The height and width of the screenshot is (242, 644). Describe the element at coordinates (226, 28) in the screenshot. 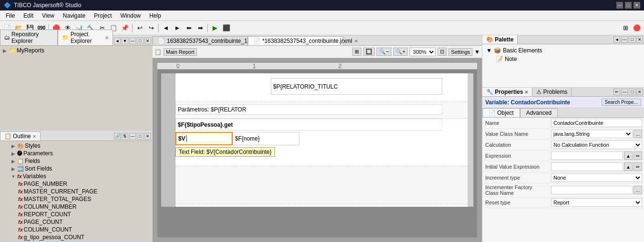

I see `stop-btn: ⬛` at that location.